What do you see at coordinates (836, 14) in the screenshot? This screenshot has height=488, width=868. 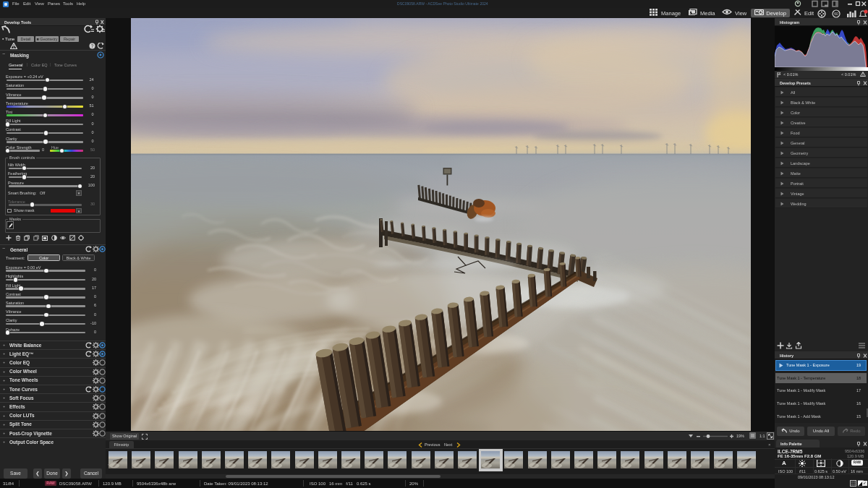 I see `svg-text: 60` at bounding box center [836, 14].